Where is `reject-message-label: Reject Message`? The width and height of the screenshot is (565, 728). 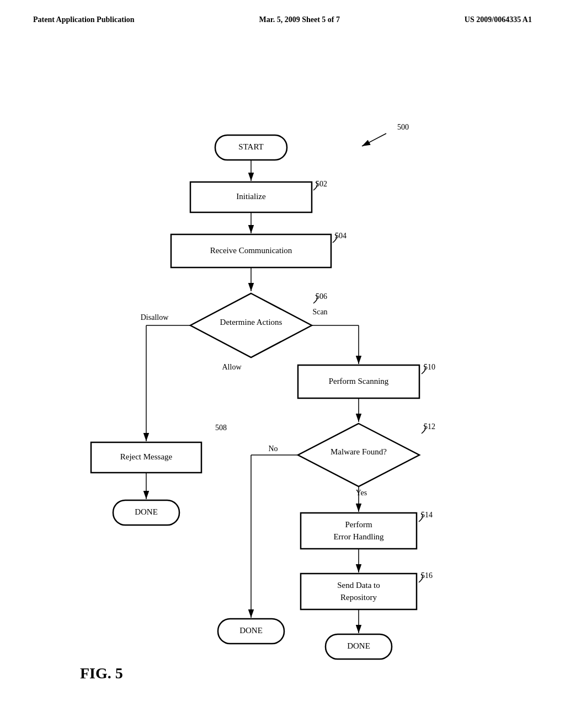
reject-message-label: Reject Message is located at coordinates (147, 457).